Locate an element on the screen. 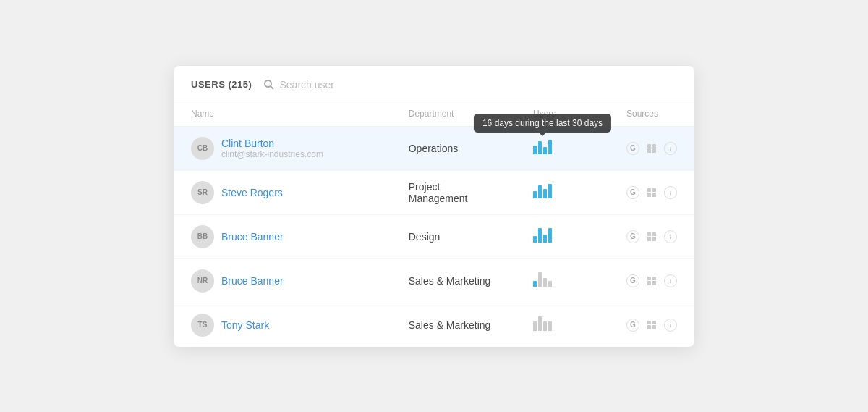 This screenshot has width=868, height=412. search-placeholder: Search user is located at coordinates (307, 85).